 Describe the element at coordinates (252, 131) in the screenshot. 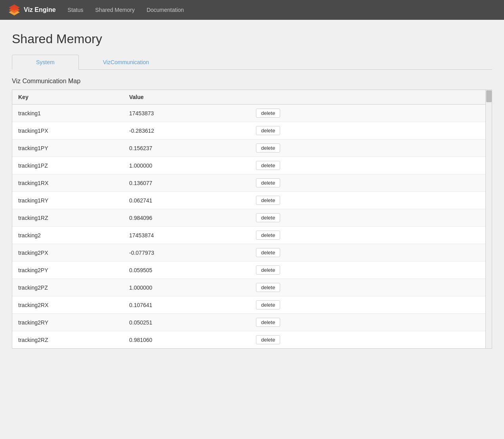

I see `table-row: tracking1PX-0.283612delete` at that location.